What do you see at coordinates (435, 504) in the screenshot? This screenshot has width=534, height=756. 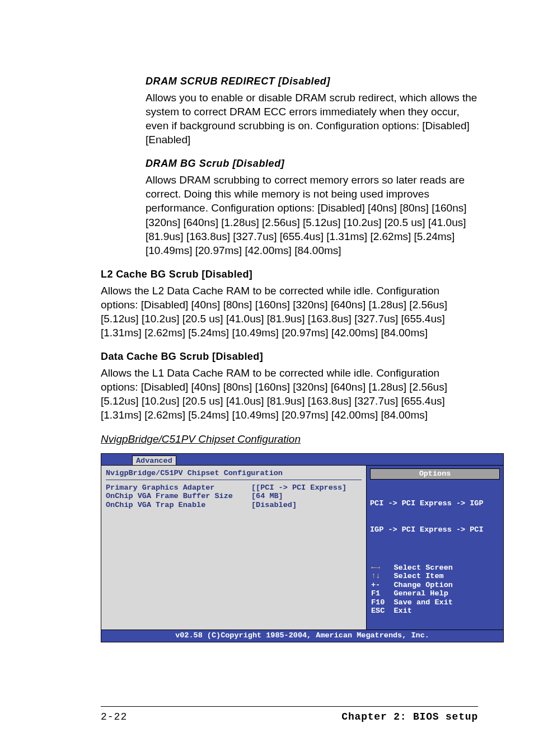 I see `bios-options-line: PCI -> PCI Express -> IGP` at bounding box center [435, 504].